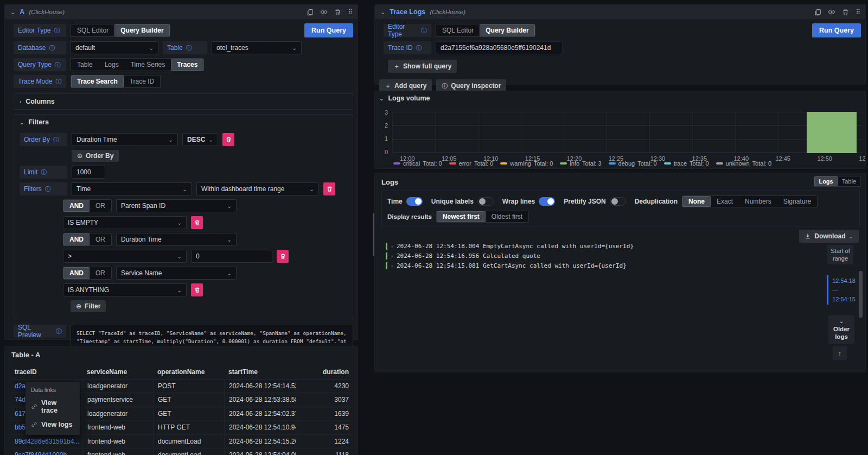 Image resolution: width=868 pixels, height=455 pixels. Describe the element at coordinates (132, 189) in the screenshot. I see `filter-field-select: Time⌄` at that location.